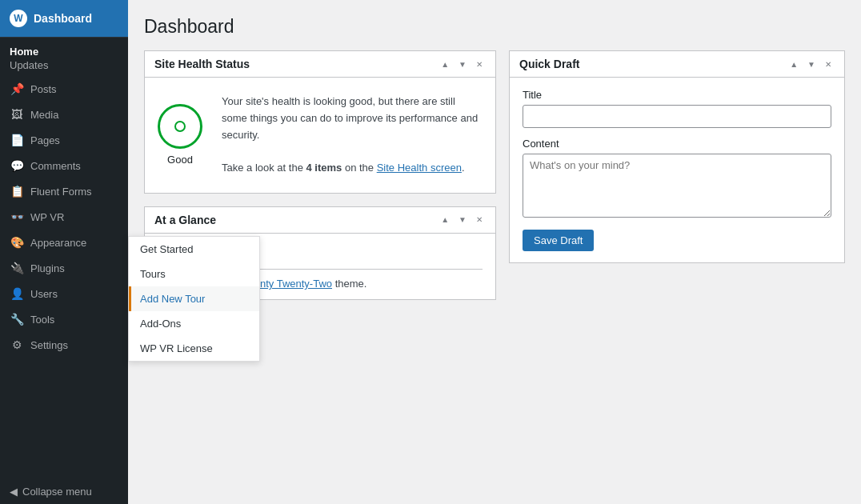 The width and height of the screenshot is (861, 504). What do you see at coordinates (17, 345) in the screenshot?
I see `settings-icon: ⚙` at bounding box center [17, 345].